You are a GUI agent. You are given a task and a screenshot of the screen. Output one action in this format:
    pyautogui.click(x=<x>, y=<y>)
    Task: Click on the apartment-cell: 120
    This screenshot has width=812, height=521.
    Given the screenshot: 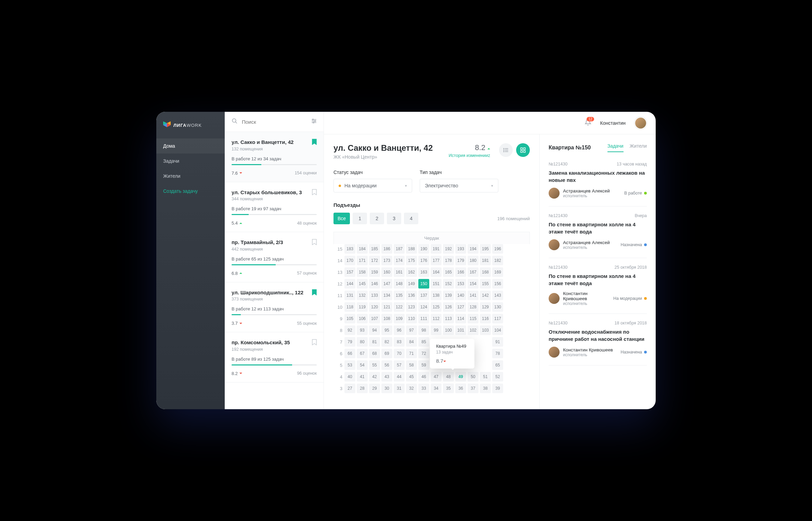 What is the action you would take?
    pyautogui.click(x=375, y=307)
    